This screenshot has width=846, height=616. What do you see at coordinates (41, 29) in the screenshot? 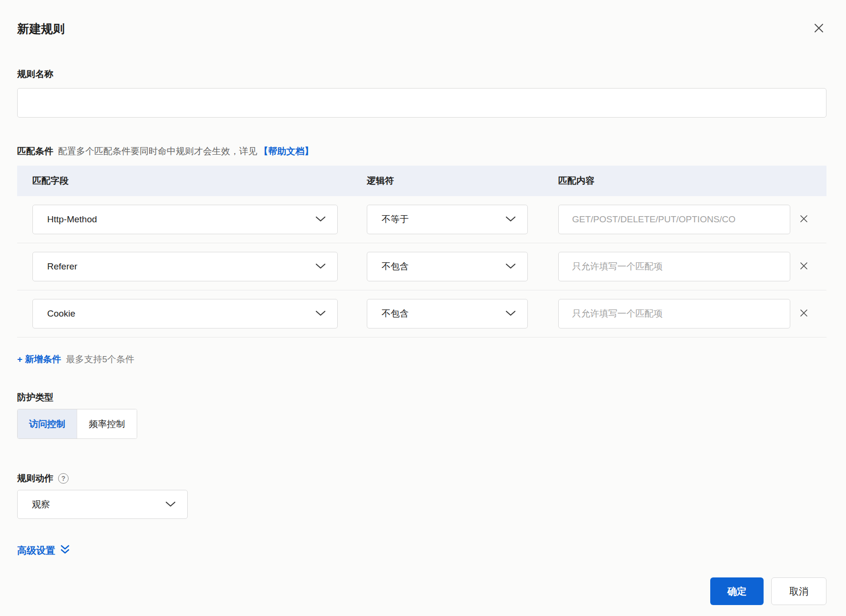
I see `dialog-title: 新建规则` at bounding box center [41, 29].